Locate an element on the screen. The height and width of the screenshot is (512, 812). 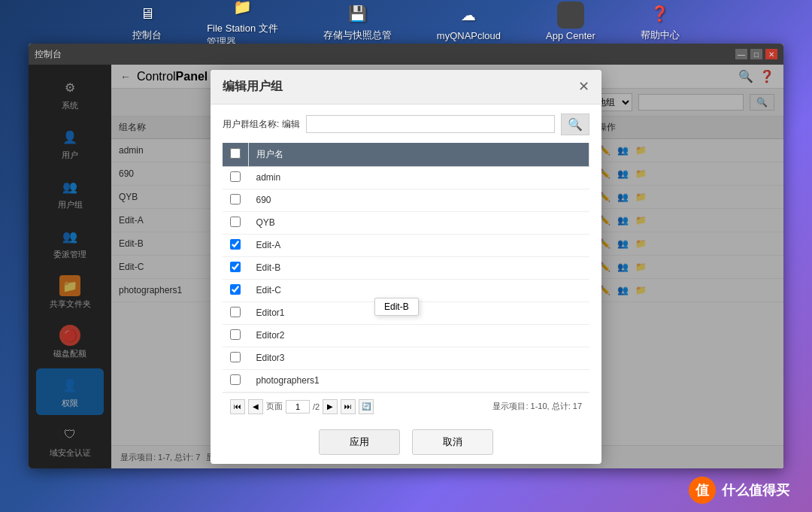
window-titlebar: 控制台 — □ ✕ is located at coordinates (406, 54).